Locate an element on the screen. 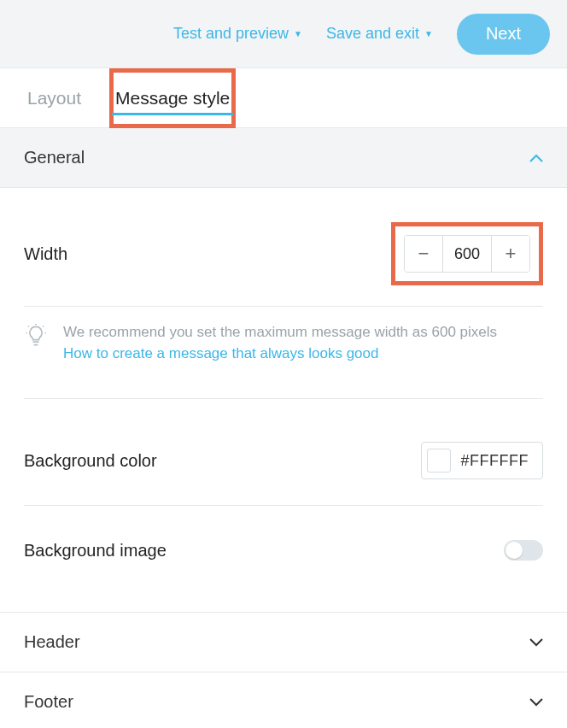  lightbulb-icon is located at coordinates (36, 338).